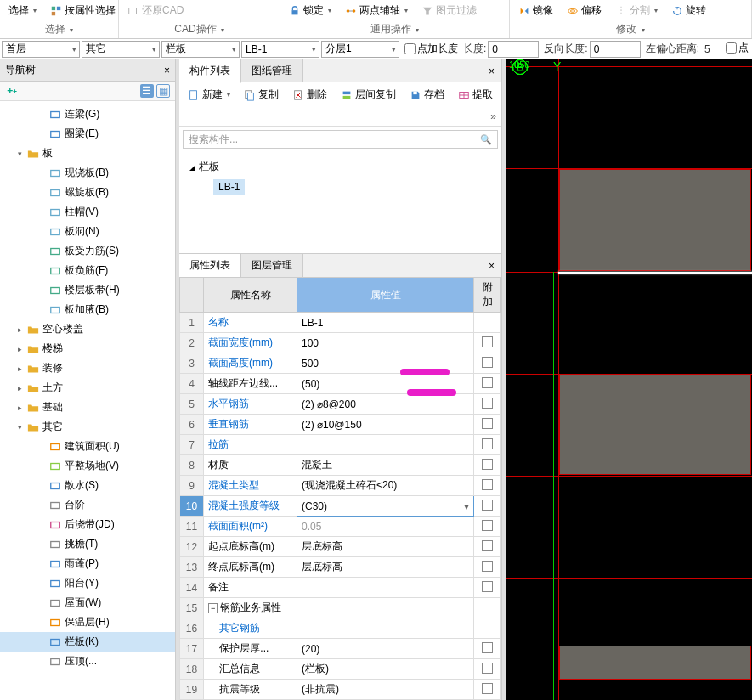 This screenshot has width=752, height=700. What do you see at coordinates (88, 173) in the screenshot?
I see `nav-item: 现浇板(B)` at bounding box center [88, 173].